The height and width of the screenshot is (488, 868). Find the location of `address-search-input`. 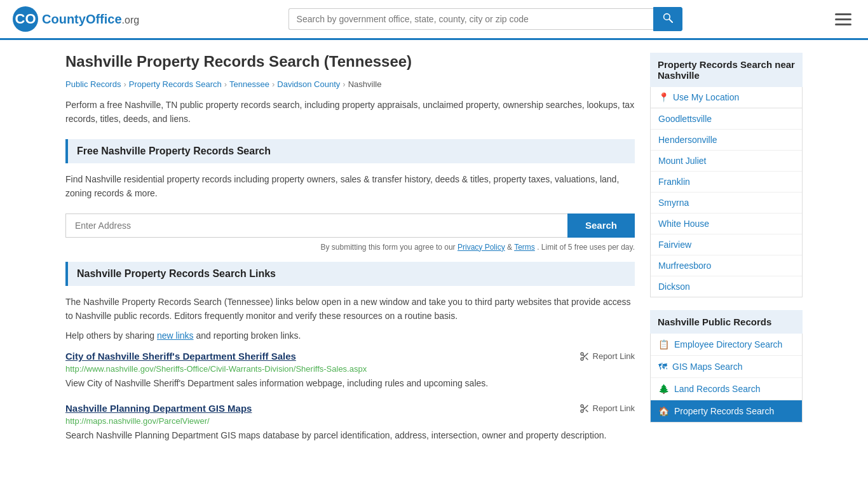

address-search-input is located at coordinates (316, 226).